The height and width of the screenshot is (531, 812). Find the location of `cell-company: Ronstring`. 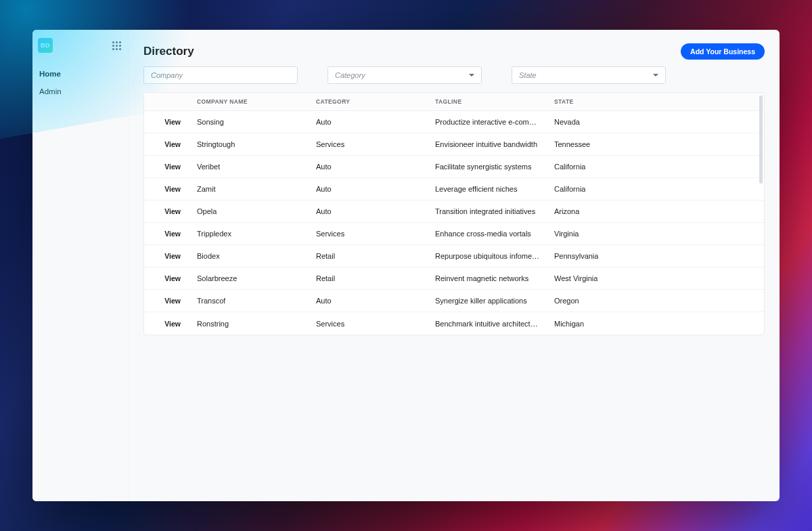

cell-company: Ronstring is located at coordinates (250, 324).